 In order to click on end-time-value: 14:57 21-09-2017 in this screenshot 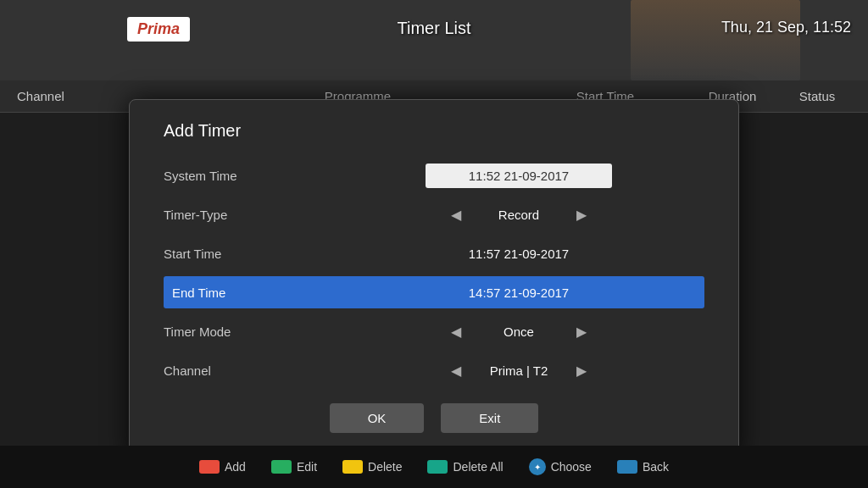, I will do `click(519, 293)`.